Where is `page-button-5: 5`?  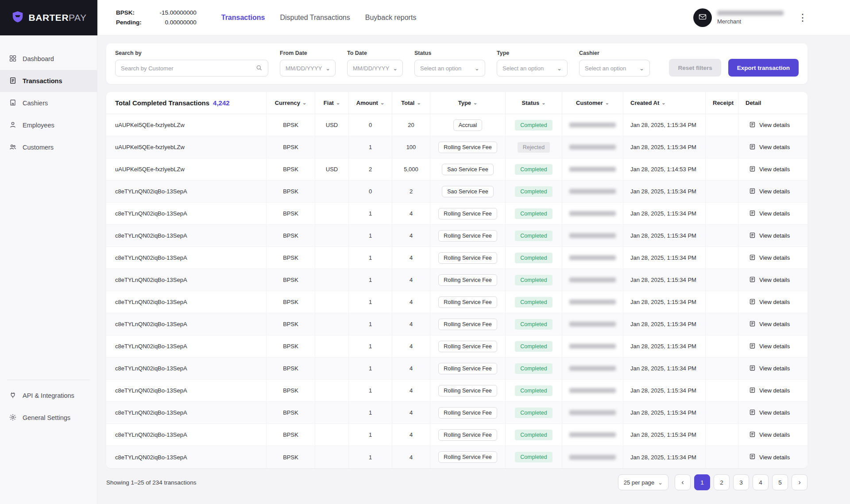 page-button-5: 5 is located at coordinates (780, 482).